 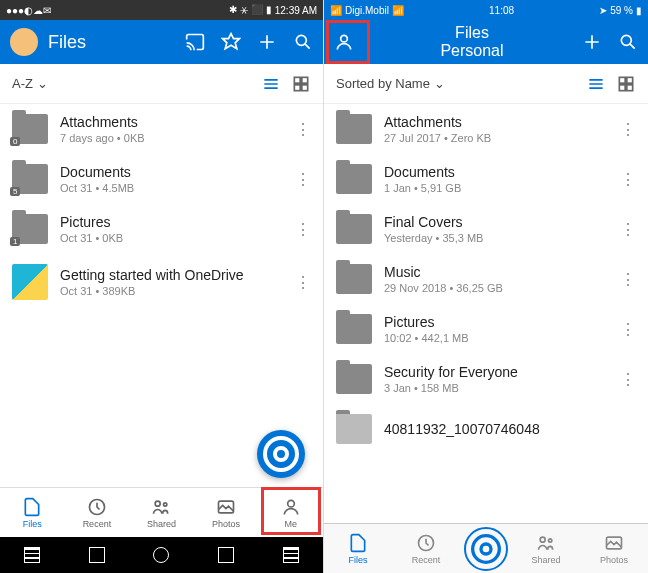 I want to click on list-item: 40811932_10070746048, so click(x=486, y=429).